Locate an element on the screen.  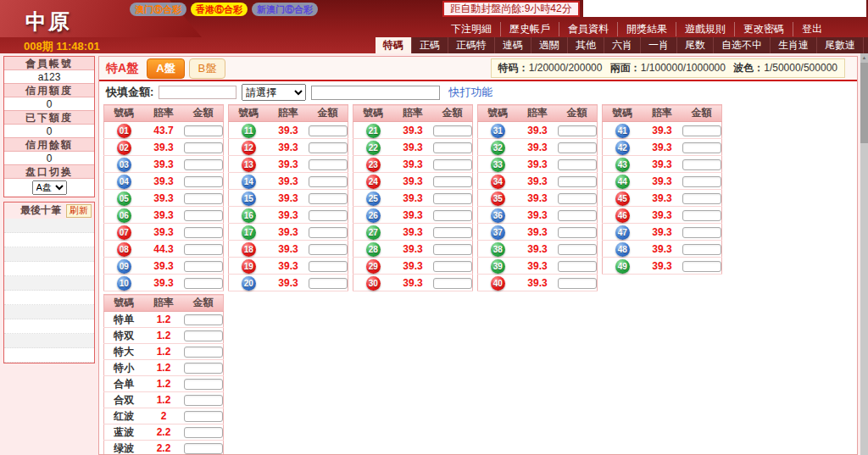
odds-value: 39.3 is located at coordinates (164, 147).